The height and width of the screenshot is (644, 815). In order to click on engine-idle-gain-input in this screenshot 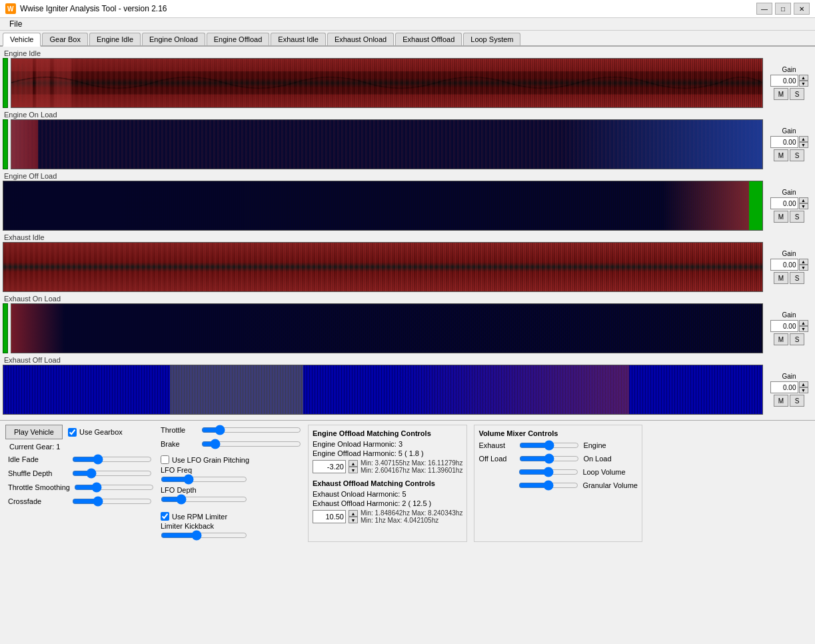, I will do `click(784, 81)`.